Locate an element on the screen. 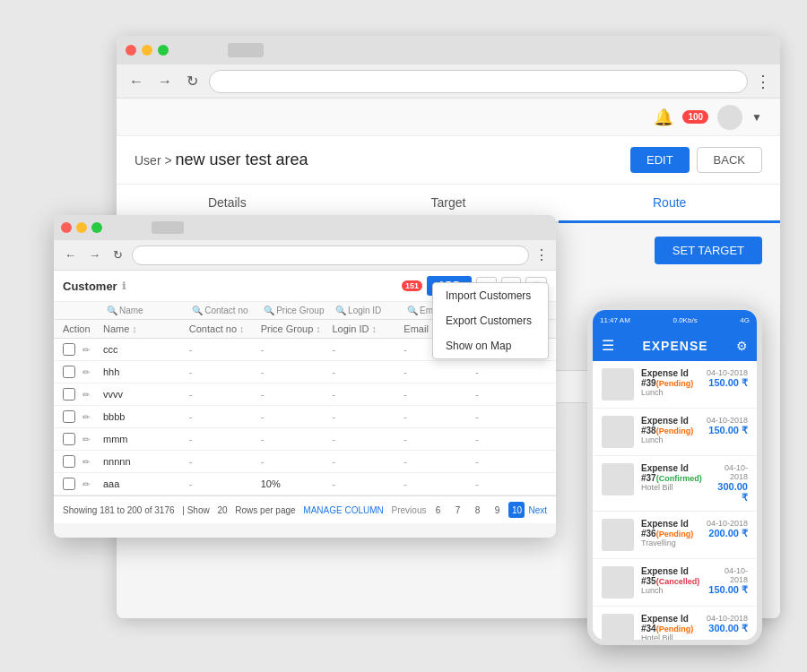  ctx-import-customers: Import Customers is located at coordinates (490, 296).